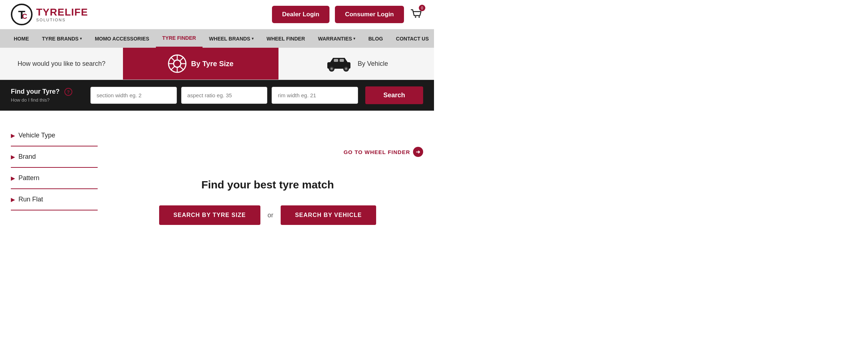 This screenshot has height=358, width=868. What do you see at coordinates (224, 95) in the screenshot?
I see `finder-inputs` at bounding box center [224, 95].